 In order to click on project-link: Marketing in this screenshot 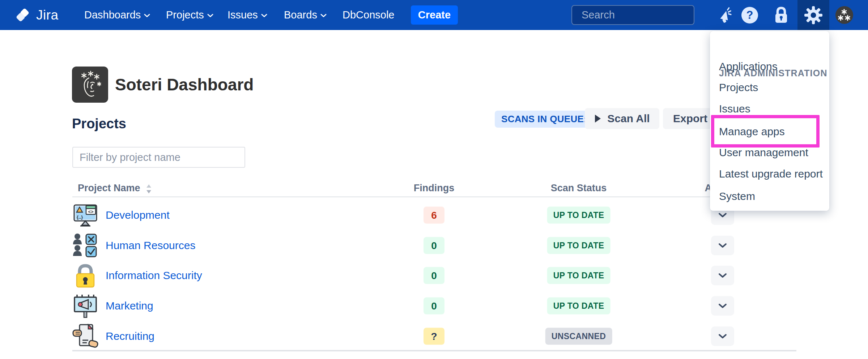, I will do `click(129, 306)`.